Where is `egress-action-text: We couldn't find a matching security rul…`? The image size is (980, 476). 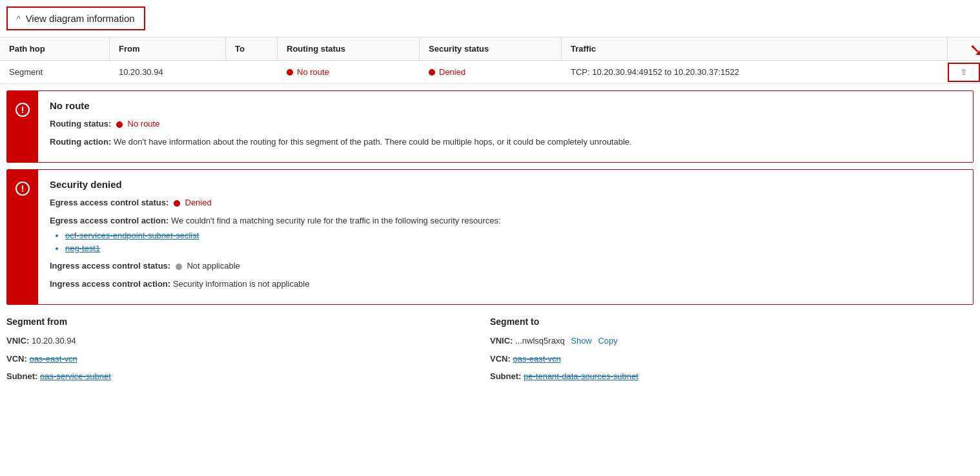
egress-action-text: We couldn't find a matching security rul… is located at coordinates (336, 221).